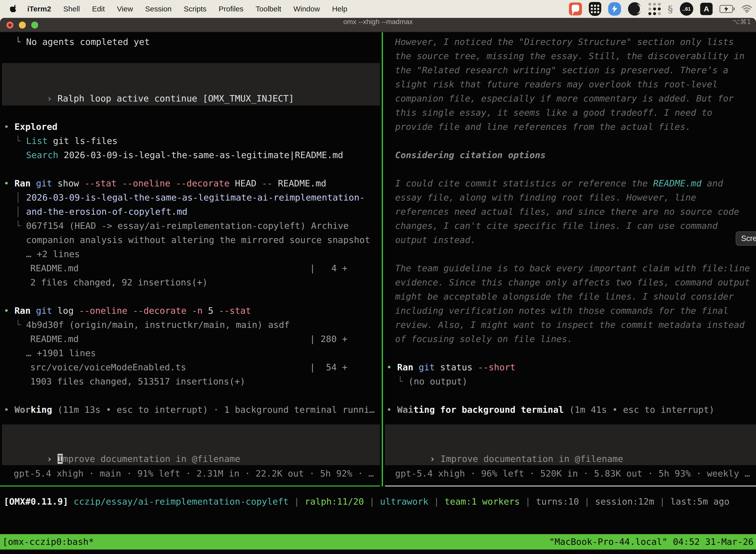 This screenshot has width=756, height=554. I want to click on terminal-line: 2 files changed, 92 insertions(+), so click(119, 282).